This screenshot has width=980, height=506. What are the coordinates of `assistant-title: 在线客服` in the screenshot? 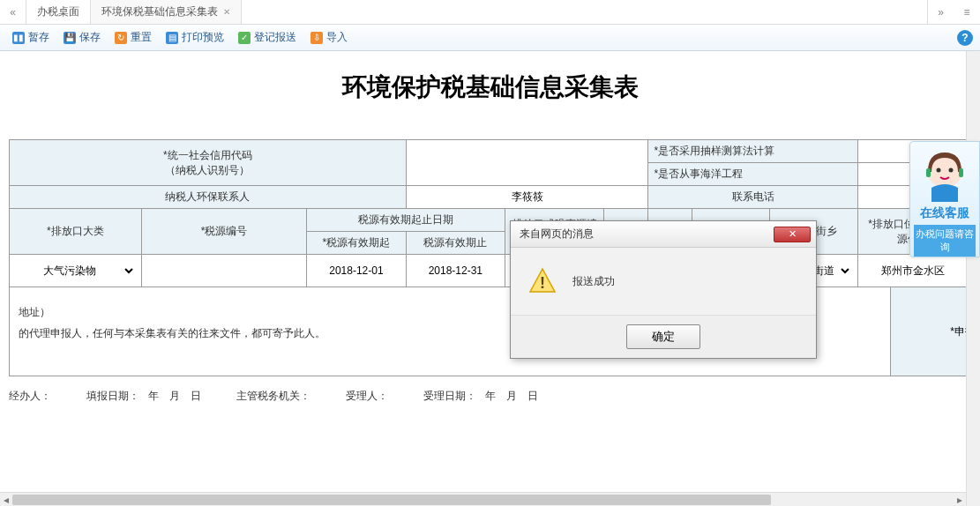 It's located at (945, 213).